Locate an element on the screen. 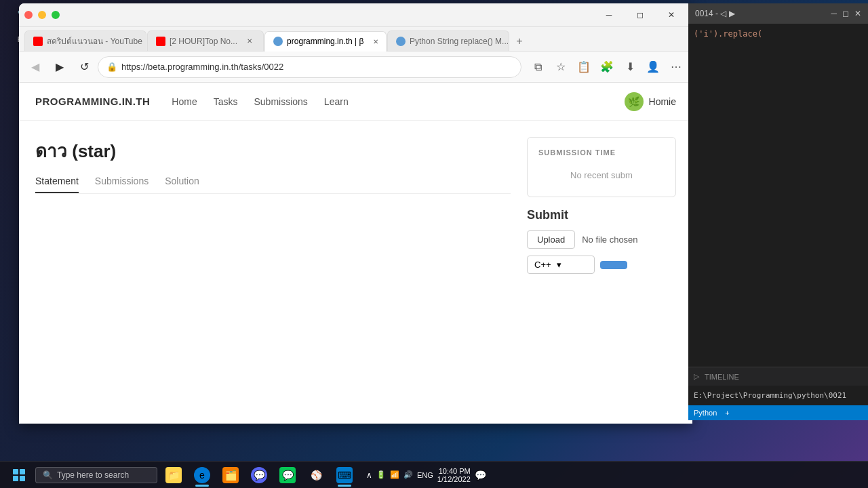 The width and height of the screenshot is (868, 488). downloads-icon: ⬇ is located at coordinates (630, 67).